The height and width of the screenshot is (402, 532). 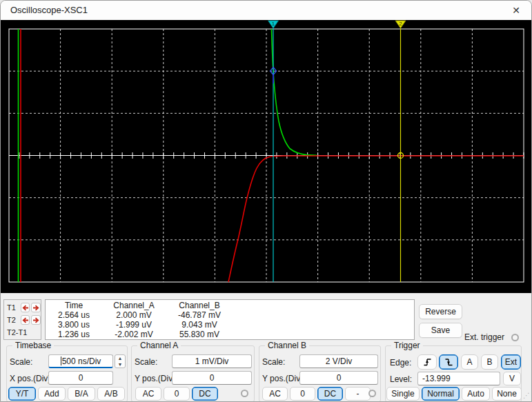 I want to click on t2-right-button, so click(x=36, y=320).